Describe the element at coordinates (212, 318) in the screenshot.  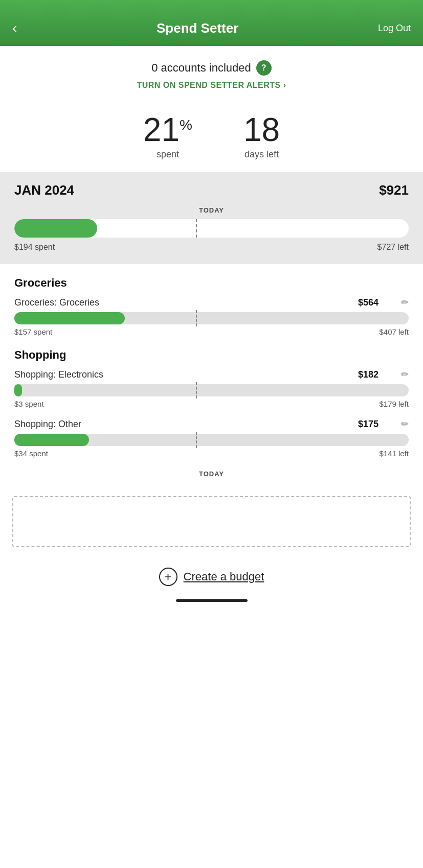
I see `item-bar-bg-groceries` at that location.